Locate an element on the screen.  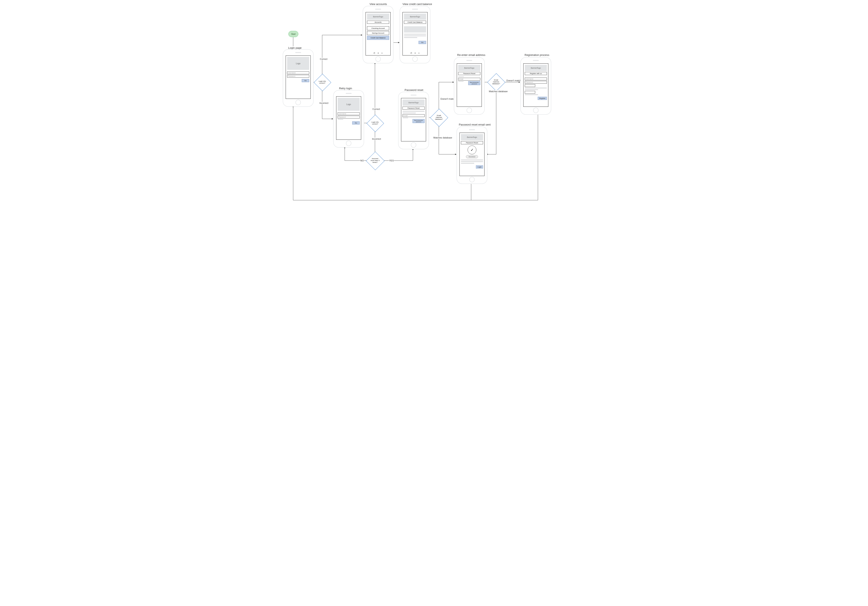
ccbal-title: Credit Card Balance is located at coordinates (415, 22).